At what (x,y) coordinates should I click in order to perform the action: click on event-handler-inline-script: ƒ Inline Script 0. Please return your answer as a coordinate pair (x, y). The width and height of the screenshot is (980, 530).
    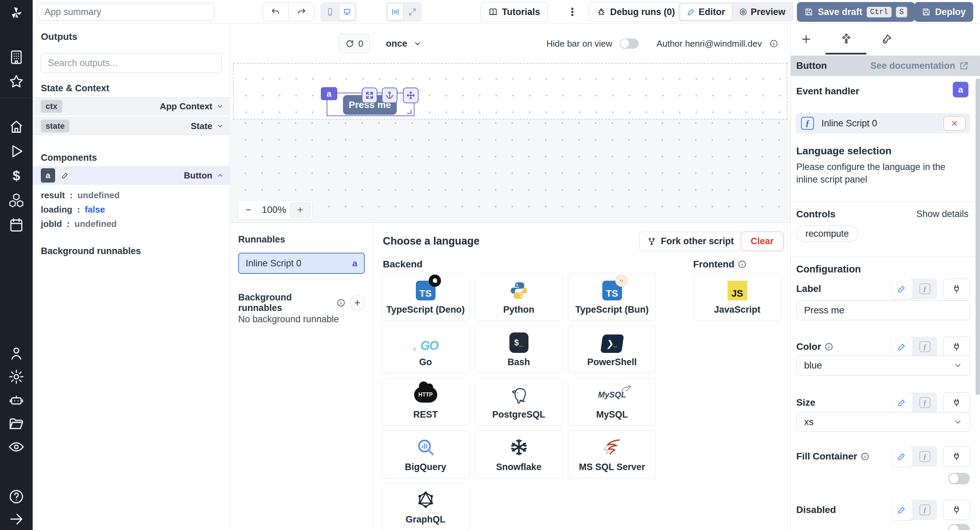
    Looking at the image, I should click on (883, 123).